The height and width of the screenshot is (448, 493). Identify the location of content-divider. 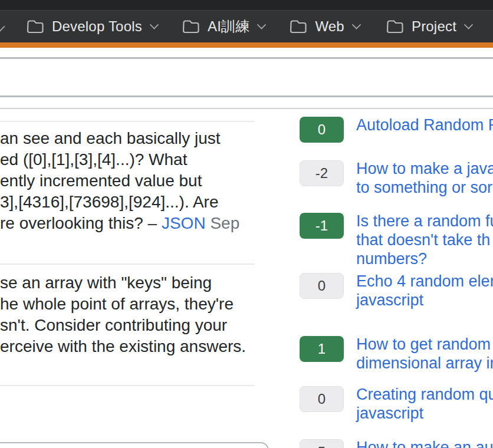
(246, 108).